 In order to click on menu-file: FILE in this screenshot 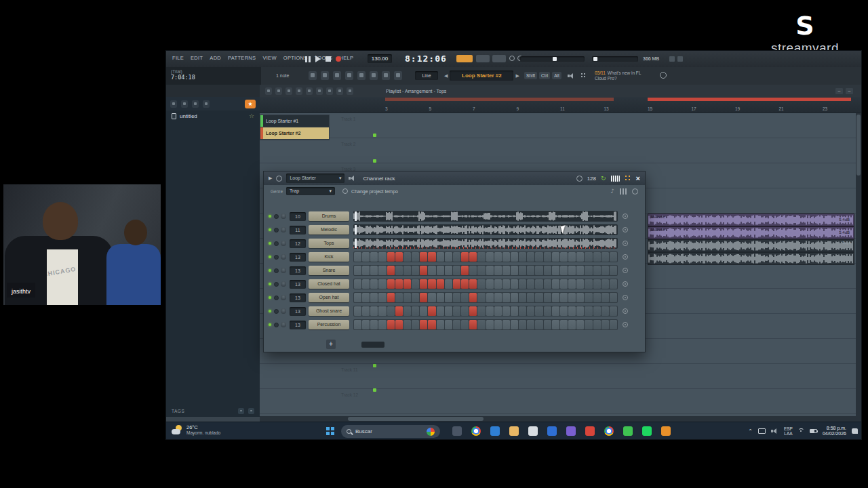, I will do `click(178, 58)`.